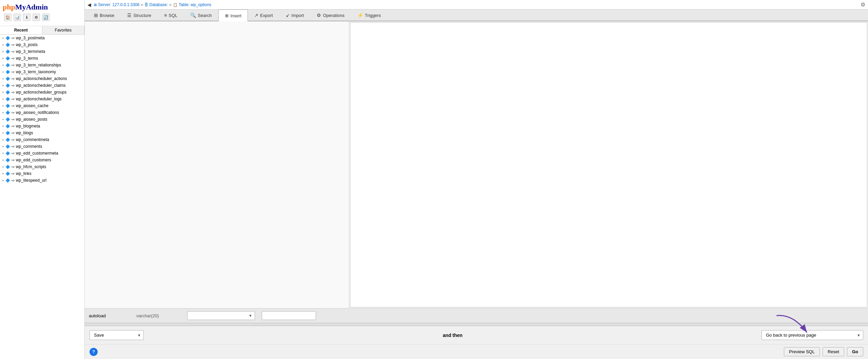 Image resolution: width=868 pixels, height=359 pixels. What do you see at coordinates (27, 17) in the screenshot?
I see `info-icon: ℹ` at bounding box center [27, 17].